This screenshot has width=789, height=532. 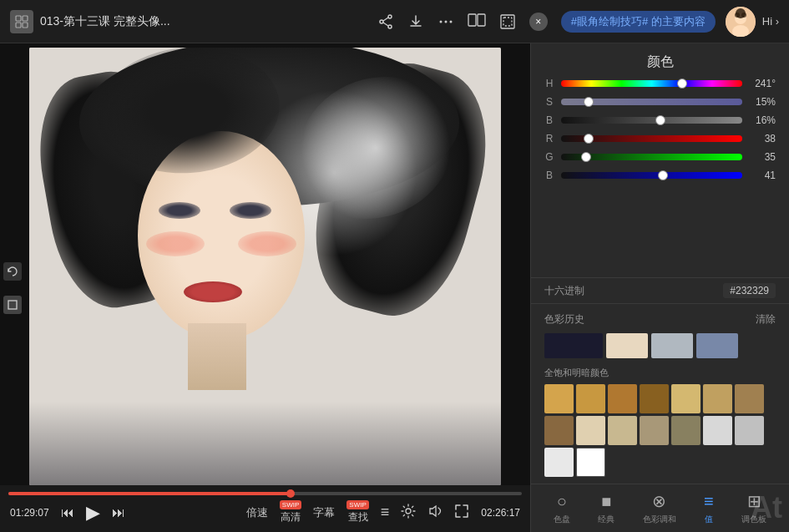 What do you see at coordinates (357, 513) in the screenshot?
I see `search-button: SWIP 查找` at bounding box center [357, 513].